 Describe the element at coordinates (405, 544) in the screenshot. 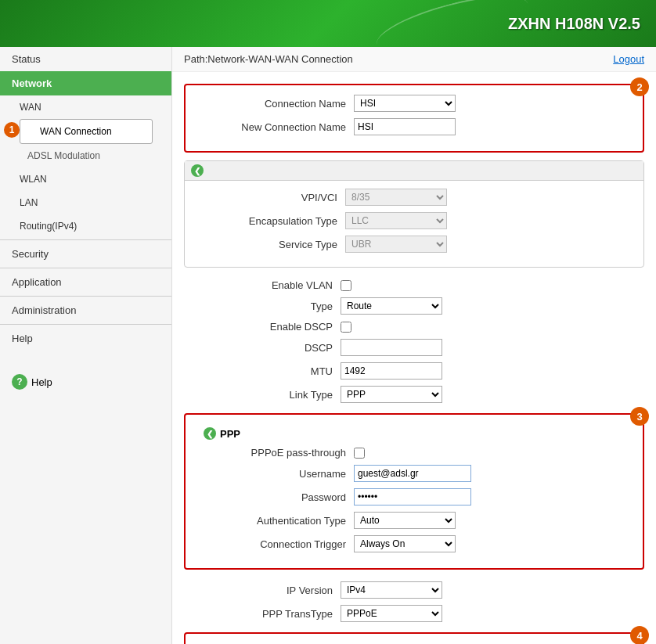

I see `connection-trigger-select: Always On` at that location.